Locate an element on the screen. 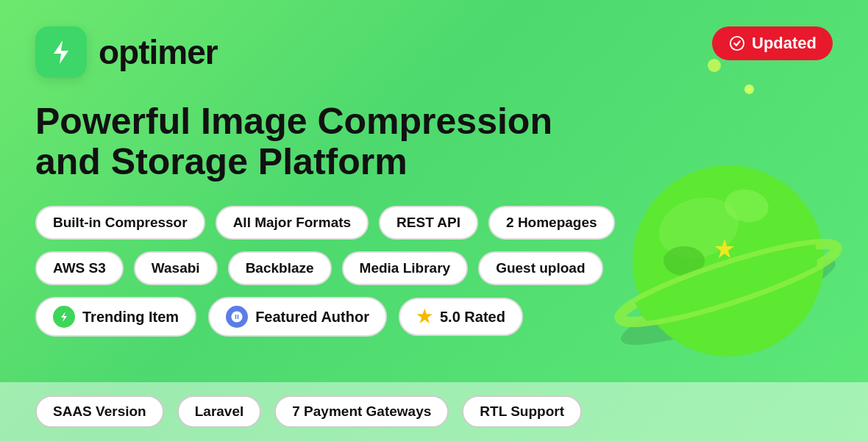 The height and width of the screenshot is (441, 868). main-title: Powerful Image Compression and Storage P… is located at coordinates (300, 142).